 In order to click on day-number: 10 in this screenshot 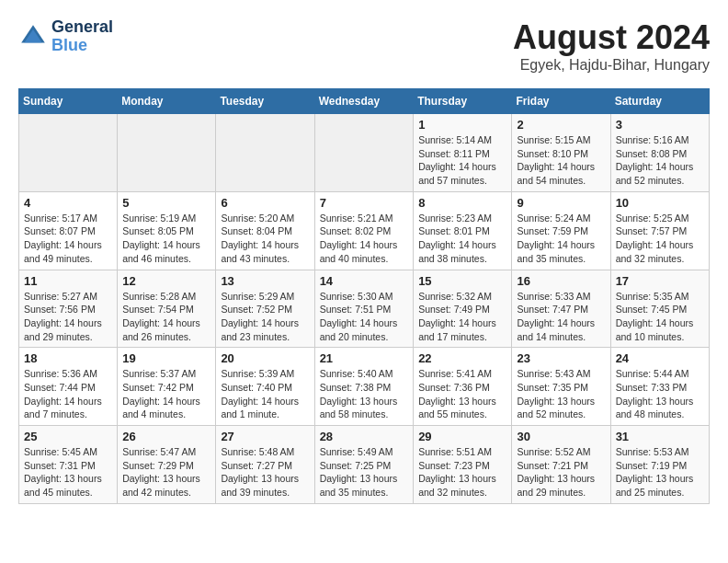, I will do `click(660, 202)`.